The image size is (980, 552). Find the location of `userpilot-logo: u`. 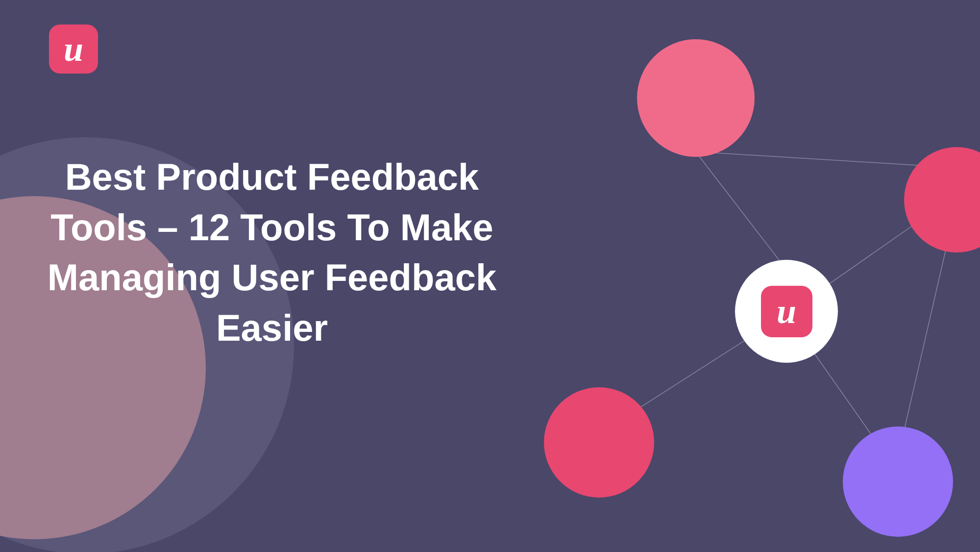

userpilot-logo: u is located at coordinates (74, 49).